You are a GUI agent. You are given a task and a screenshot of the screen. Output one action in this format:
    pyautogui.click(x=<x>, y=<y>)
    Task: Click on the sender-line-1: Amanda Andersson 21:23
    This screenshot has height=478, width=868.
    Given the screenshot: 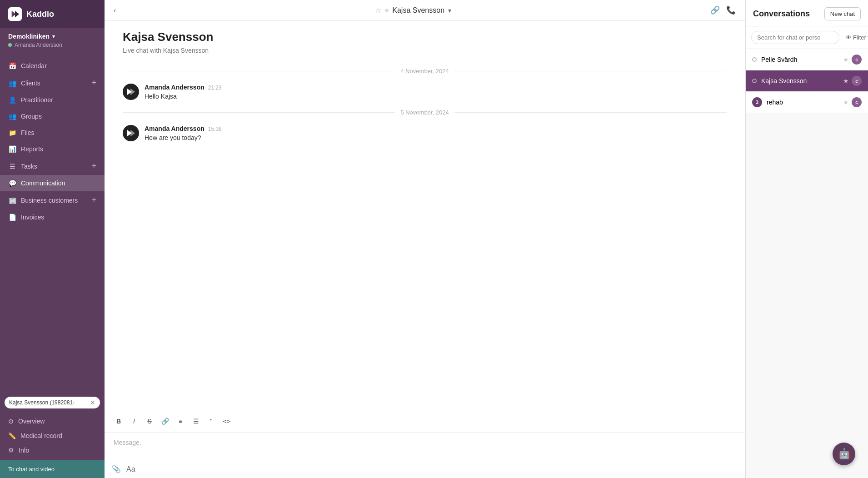 What is the action you would take?
    pyautogui.click(x=183, y=87)
    